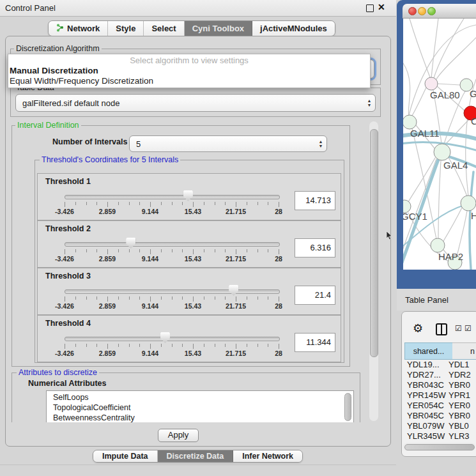 The width and height of the screenshot is (476, 476). Describe the element at coordinates (92, 408) in the screenshot. I see `attribute-list-item: TopologicalCoefficient` at that location.